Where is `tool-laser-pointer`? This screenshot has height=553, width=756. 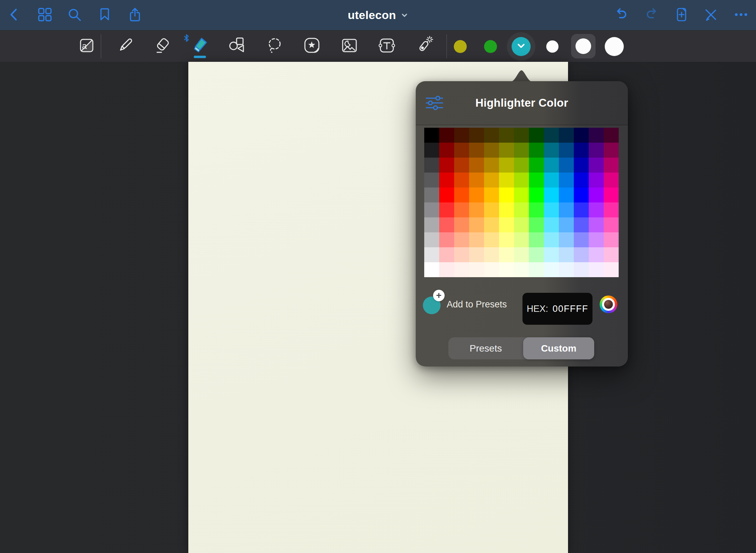 tool-laser-pointer is located at coordinates (424, 46).